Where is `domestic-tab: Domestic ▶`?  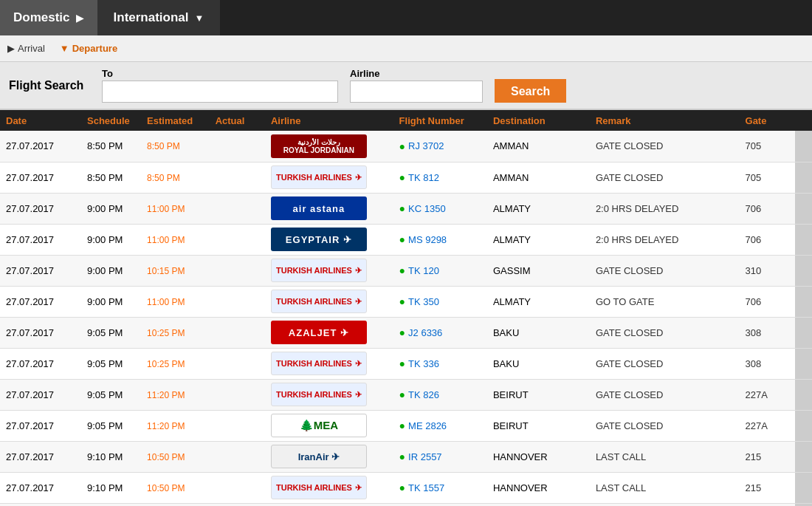 domestic-tab: Domestic ▶ is located at coordinates (49, 18).